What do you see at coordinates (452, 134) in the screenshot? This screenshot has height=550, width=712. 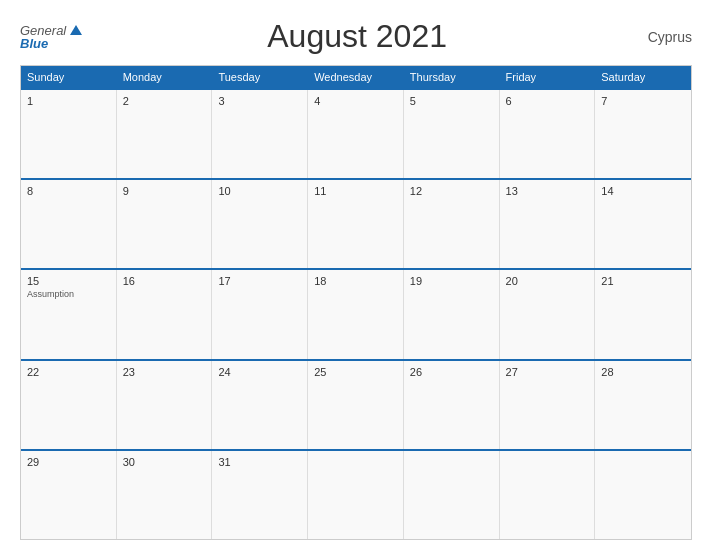 I see `day-cell: 5` at bounding box center [452, 134].